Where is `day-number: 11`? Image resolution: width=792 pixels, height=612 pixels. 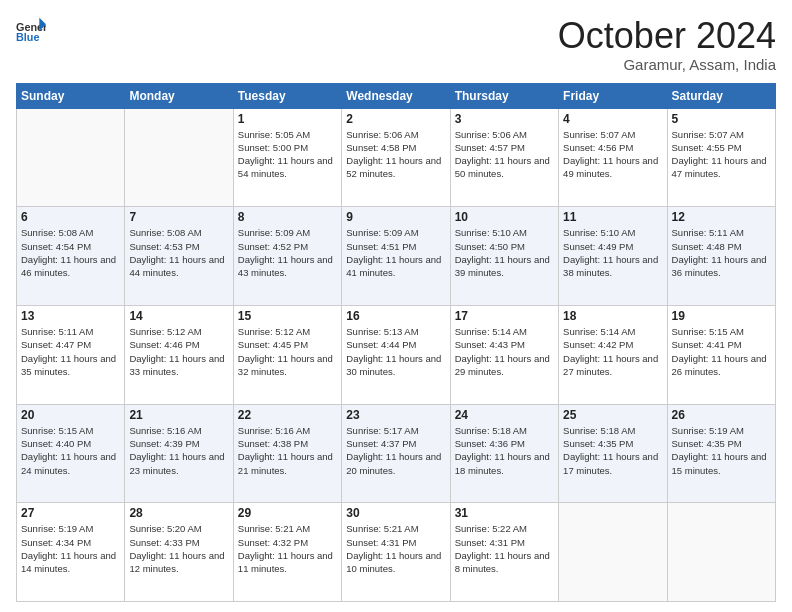 day-number: 11 is located at coordinates (612, 217).